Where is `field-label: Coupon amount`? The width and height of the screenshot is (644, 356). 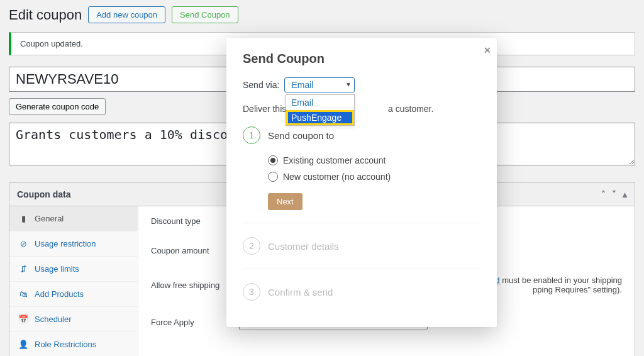 field-label: Coupon amount is located at coordinates (195, 250).